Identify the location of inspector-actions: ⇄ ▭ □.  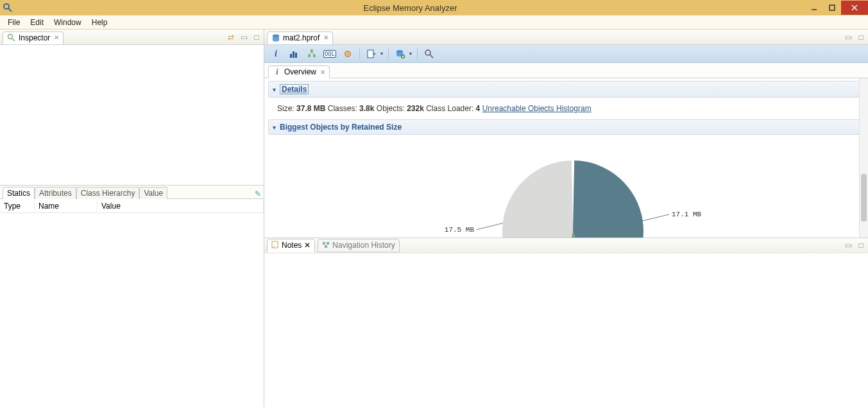
(244, 37).